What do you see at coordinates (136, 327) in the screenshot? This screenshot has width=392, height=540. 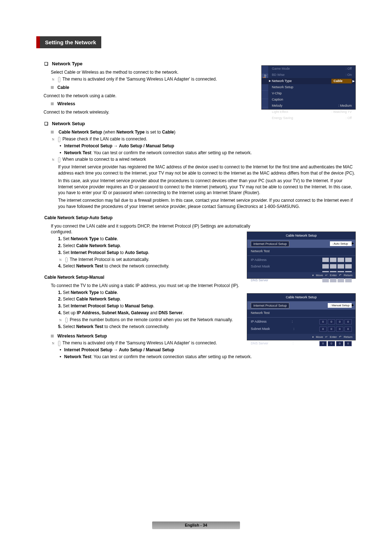 I see `text: to check the network connectivity.` at bounding box center [136, 327].